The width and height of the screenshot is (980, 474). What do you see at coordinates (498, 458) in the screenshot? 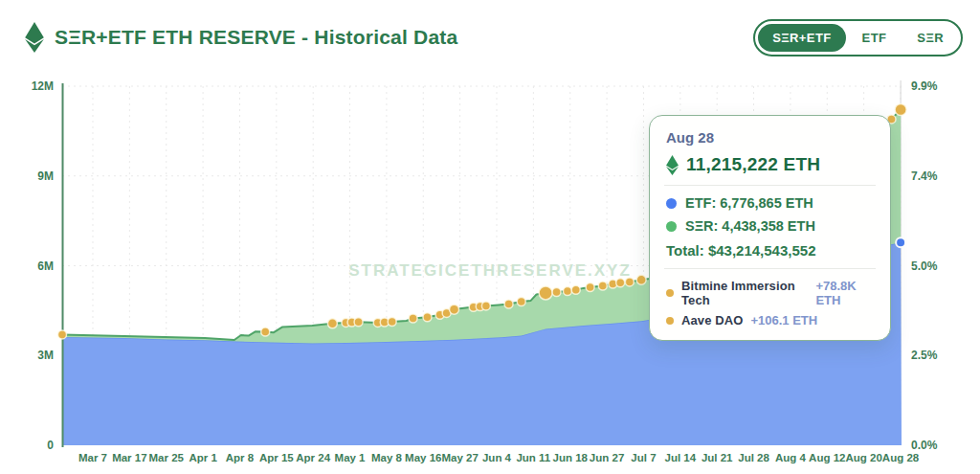
I see `x-tick-label: Jun 4` at bounding box center [498, 458].